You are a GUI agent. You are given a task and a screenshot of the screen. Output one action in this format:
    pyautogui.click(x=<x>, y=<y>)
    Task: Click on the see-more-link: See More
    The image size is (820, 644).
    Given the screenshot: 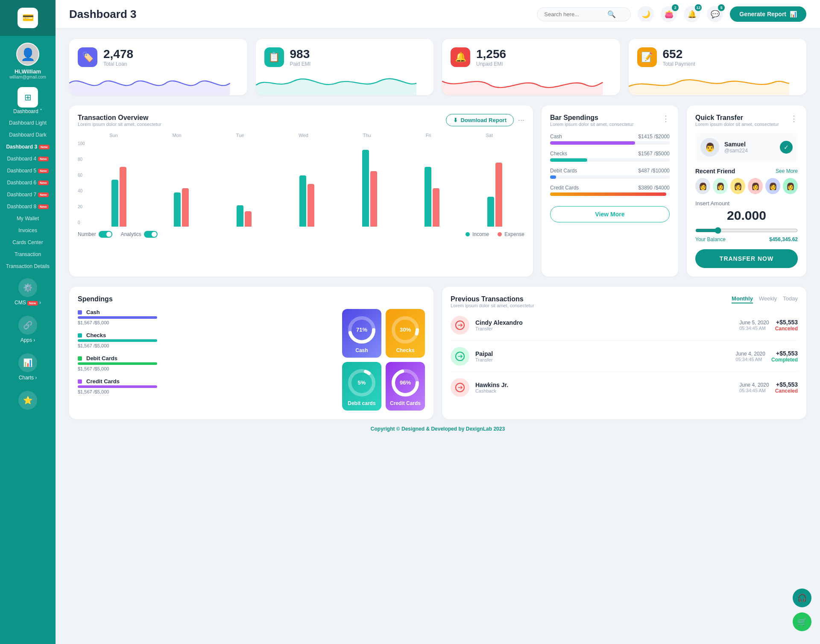 What is the action you would take?
    pyautogui.click(x=787, y=171)
    